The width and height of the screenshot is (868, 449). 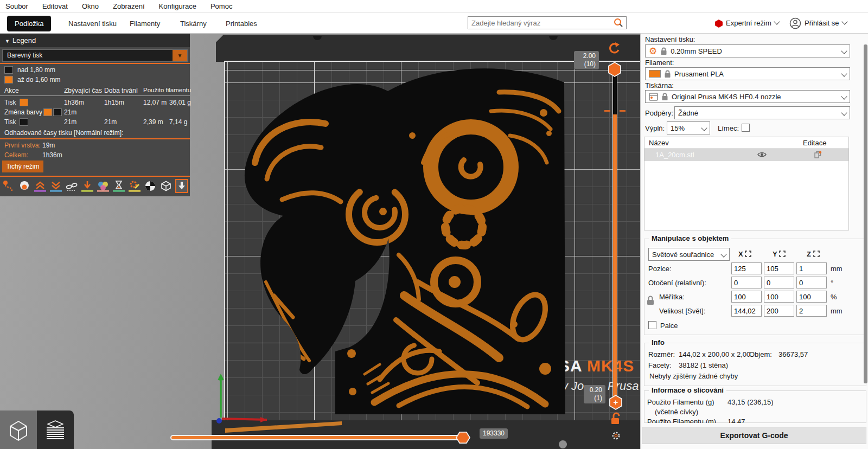 I want to click on total-value: 1h36m, so click(x=52, y=155).